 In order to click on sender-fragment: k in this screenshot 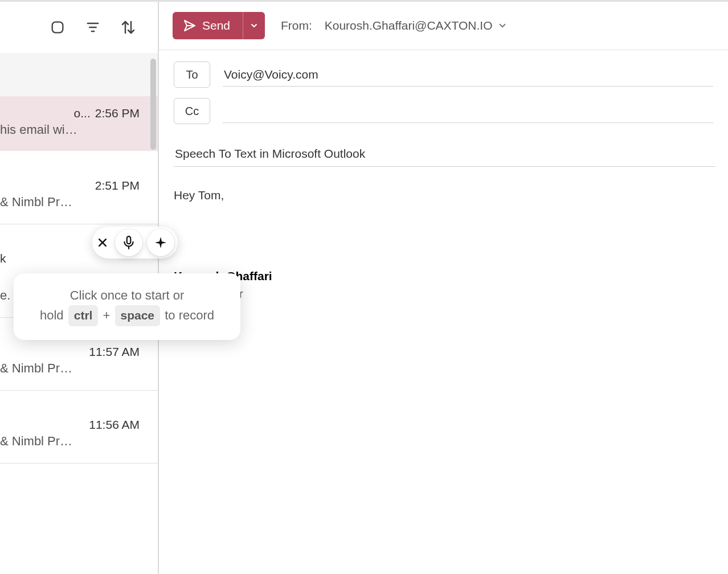, I will do `click(3, 259)`.